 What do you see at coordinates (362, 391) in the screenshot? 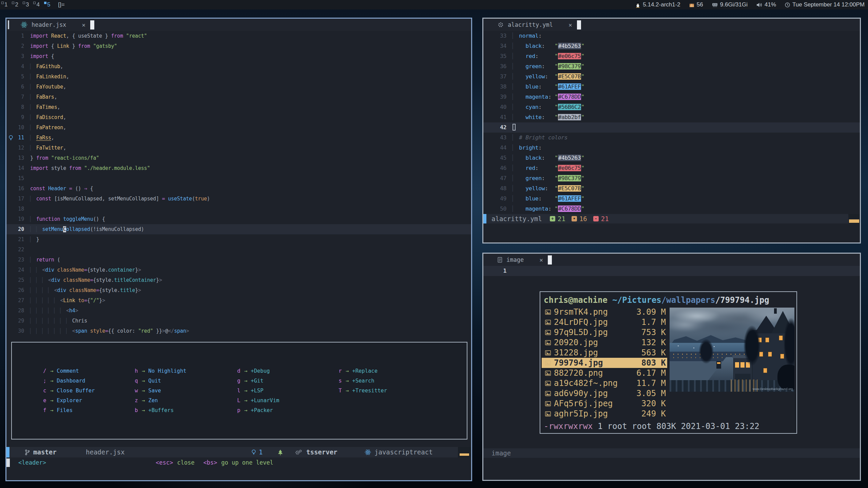
I see `whichkey-binding--treesitter: T→+Treesitter` at bounding box center [362, 391].